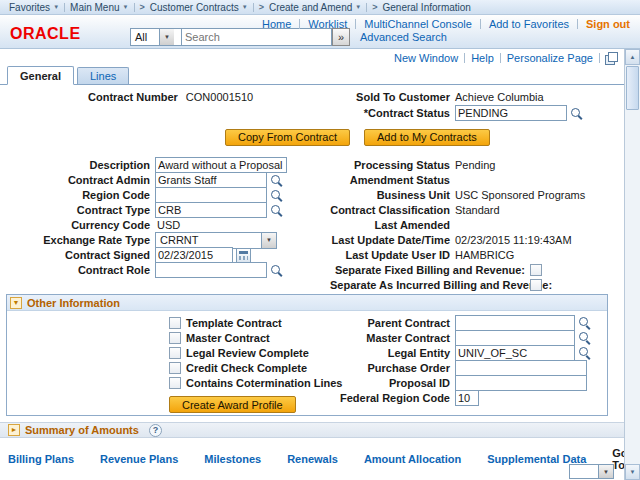 The height and width of the screenshot is (480, 640). Describe the element at coordinates (40, 76) in the screenshot. I see `tab-general-label: General` at that location.